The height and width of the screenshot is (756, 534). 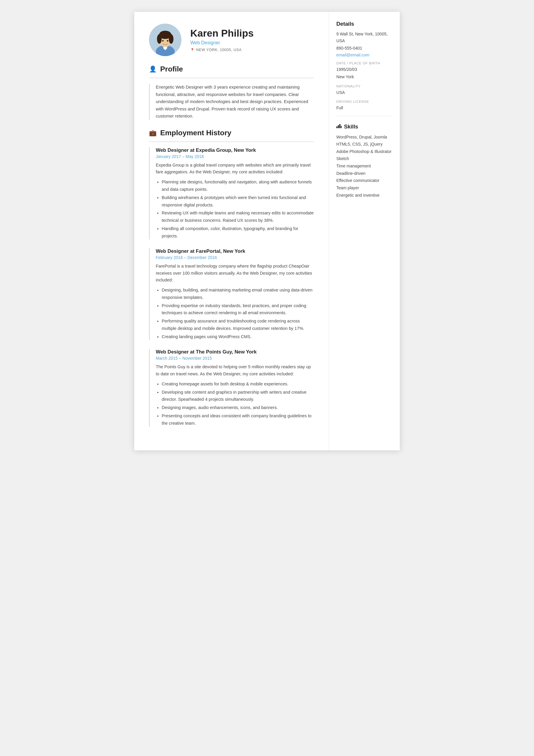 I want to click on job-entry-3: Web Designer at The Points Guy, New York…, so click(x=232, y=388).